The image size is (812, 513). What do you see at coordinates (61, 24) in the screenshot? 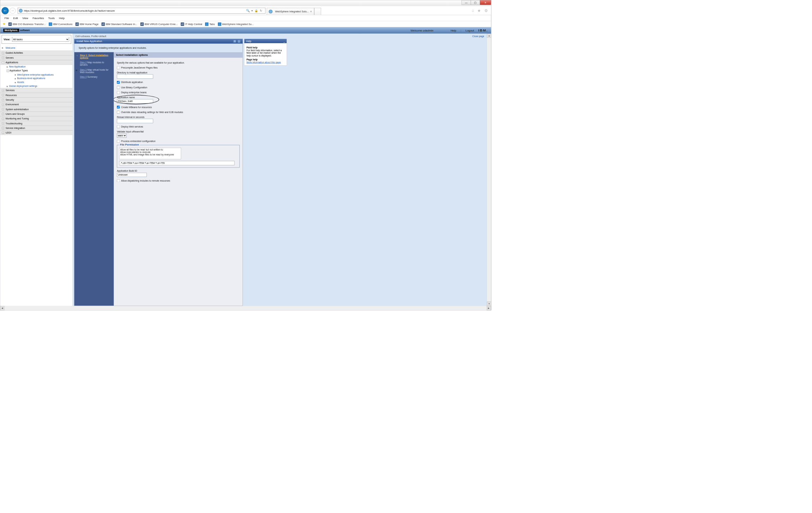
I see `favorite-link: IBM Connections` at bounding box center [61, 24].